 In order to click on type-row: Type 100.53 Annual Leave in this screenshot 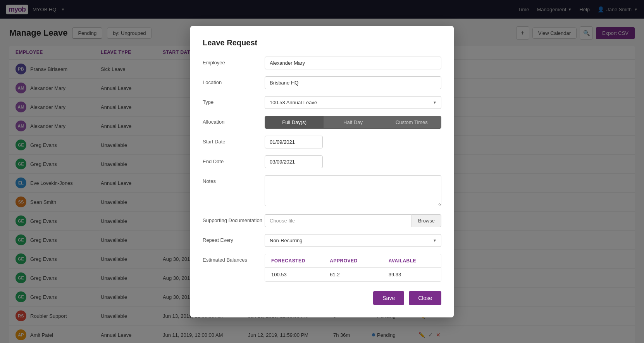, I will do `click(322, 102)`.